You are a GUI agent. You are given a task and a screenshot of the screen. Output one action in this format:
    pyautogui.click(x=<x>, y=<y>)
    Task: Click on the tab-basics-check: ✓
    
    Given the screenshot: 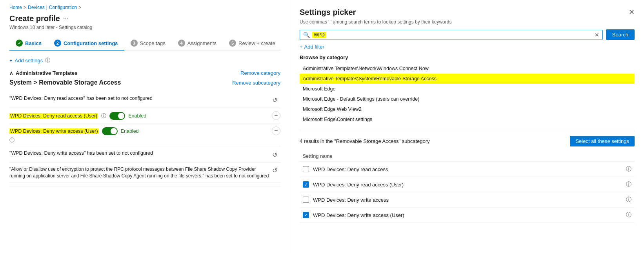 What is the action you would take?
    pyautogui.click(x=19, y=43)
    